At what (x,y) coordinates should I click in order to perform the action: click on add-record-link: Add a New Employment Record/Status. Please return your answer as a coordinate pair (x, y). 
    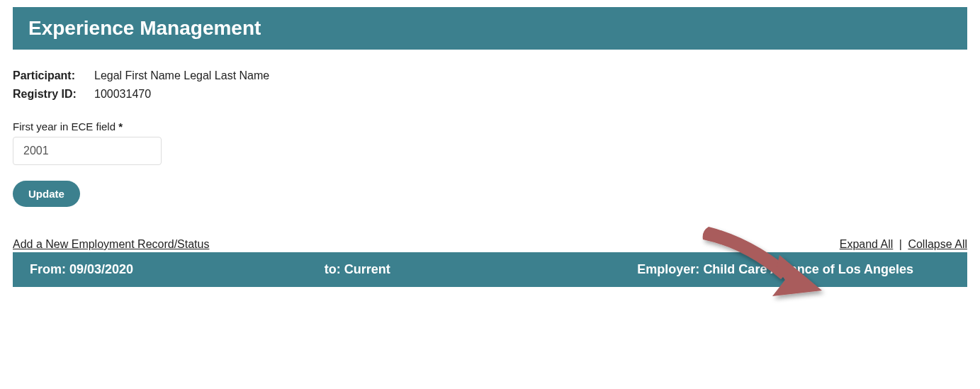
    Looking at the image, I should click on (111, 244).